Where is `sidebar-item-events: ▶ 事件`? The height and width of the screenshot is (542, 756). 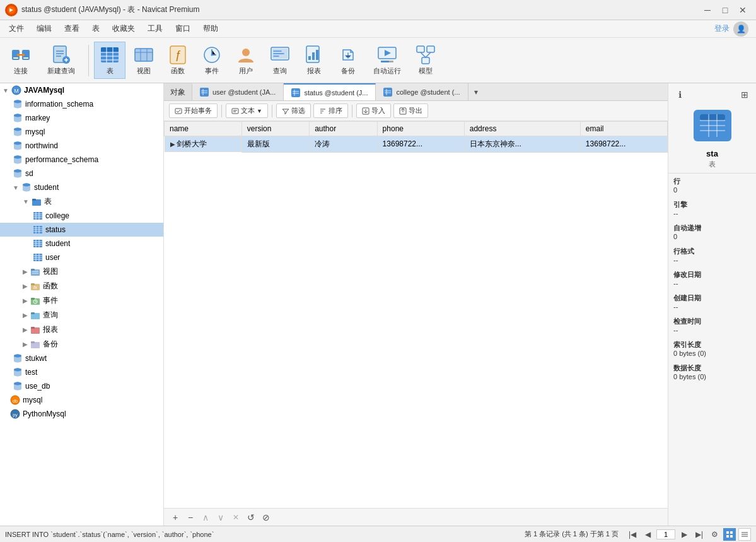
sidebar-item-events: ▶ 事件 is located at coordinates (82, 300).